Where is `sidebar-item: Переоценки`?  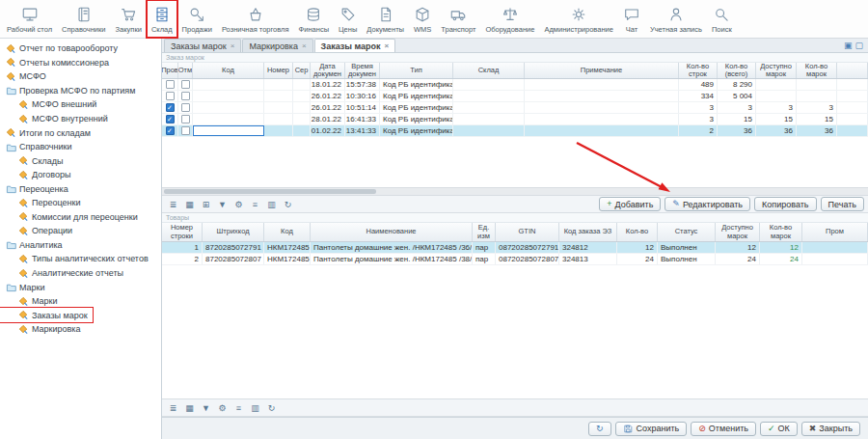
sidebar-item: Переоценки is located at coordinates (81, 203).